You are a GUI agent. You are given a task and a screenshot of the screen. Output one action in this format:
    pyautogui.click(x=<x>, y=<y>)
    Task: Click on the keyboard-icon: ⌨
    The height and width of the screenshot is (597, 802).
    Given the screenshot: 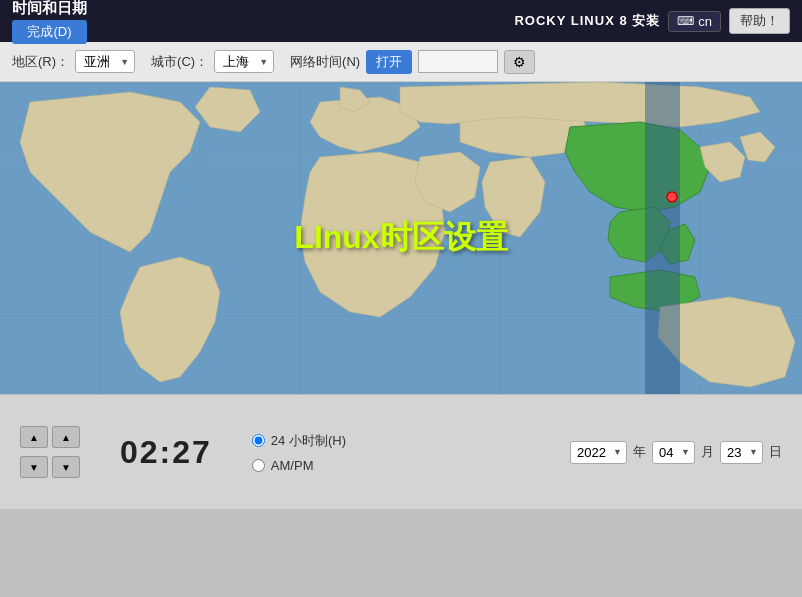 What is the action you would take?
    pyautogui.click(x=686, y=21)
    